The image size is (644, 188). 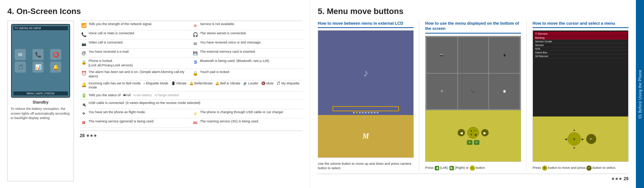 What do you see at coordinates (251, 24) in the screenshot?
I see `no-service-text: Service is not available.` at bounding box center [251, 24].